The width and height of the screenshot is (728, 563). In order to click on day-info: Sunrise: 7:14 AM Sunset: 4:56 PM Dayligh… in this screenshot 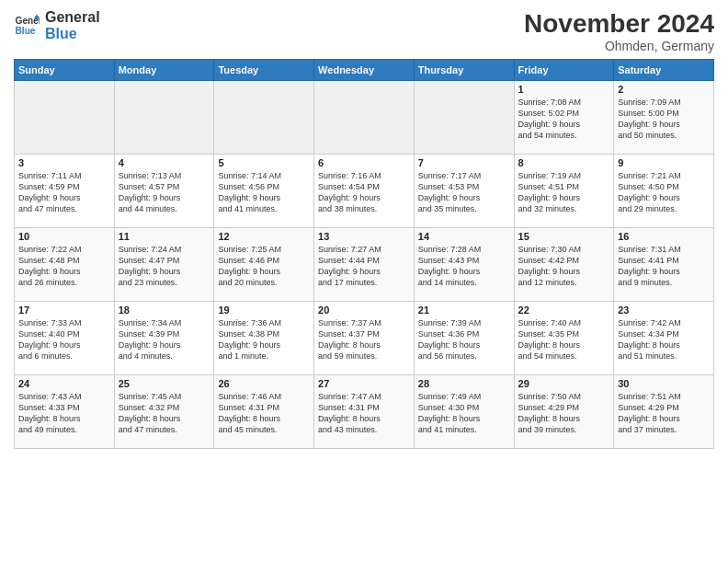, I will do `click(264, 193)`.